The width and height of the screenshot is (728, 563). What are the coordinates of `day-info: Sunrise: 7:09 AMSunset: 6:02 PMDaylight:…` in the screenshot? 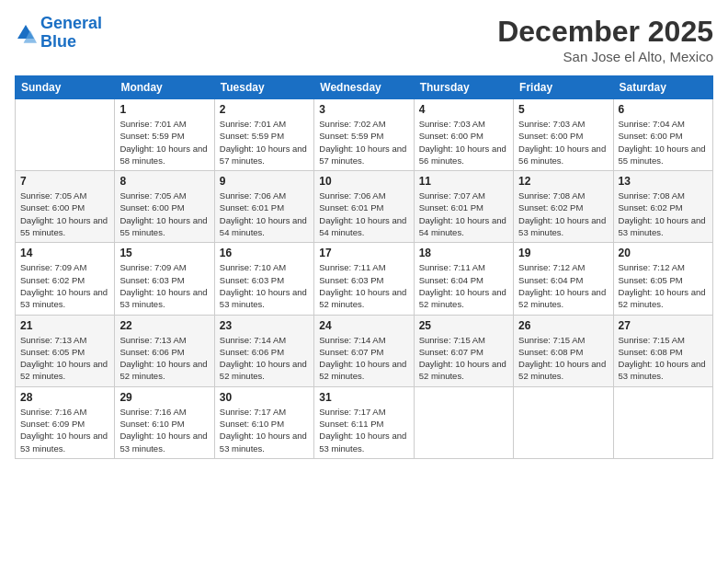 It's located at (64, 285).